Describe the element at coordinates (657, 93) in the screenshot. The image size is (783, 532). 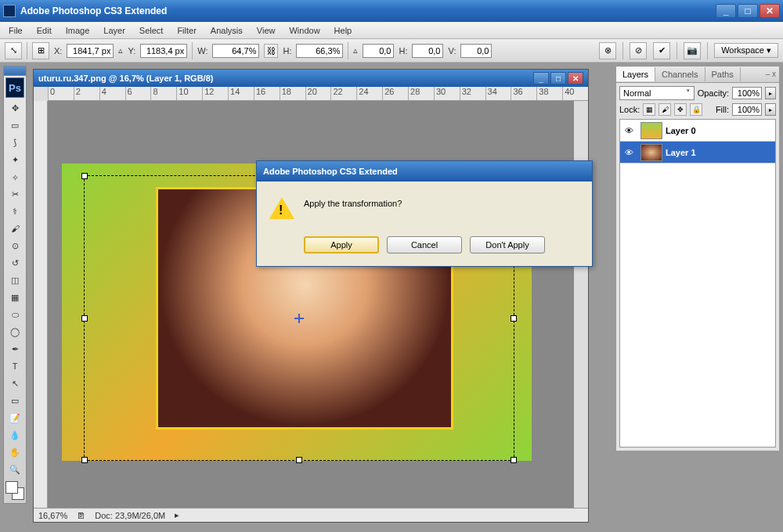
I see `blend-mode-select: Normal˅` at that location.